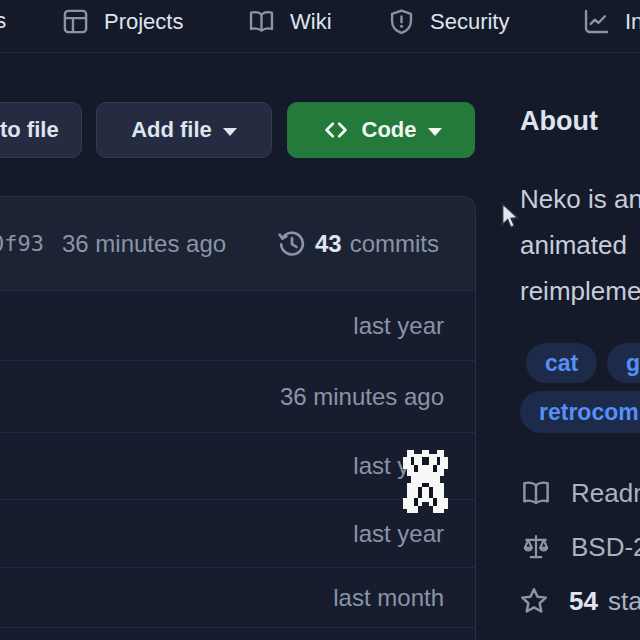 The width and height of the screenshot is (640, 640). I want to click on stars-link: 54 stars, so click(580, 601).